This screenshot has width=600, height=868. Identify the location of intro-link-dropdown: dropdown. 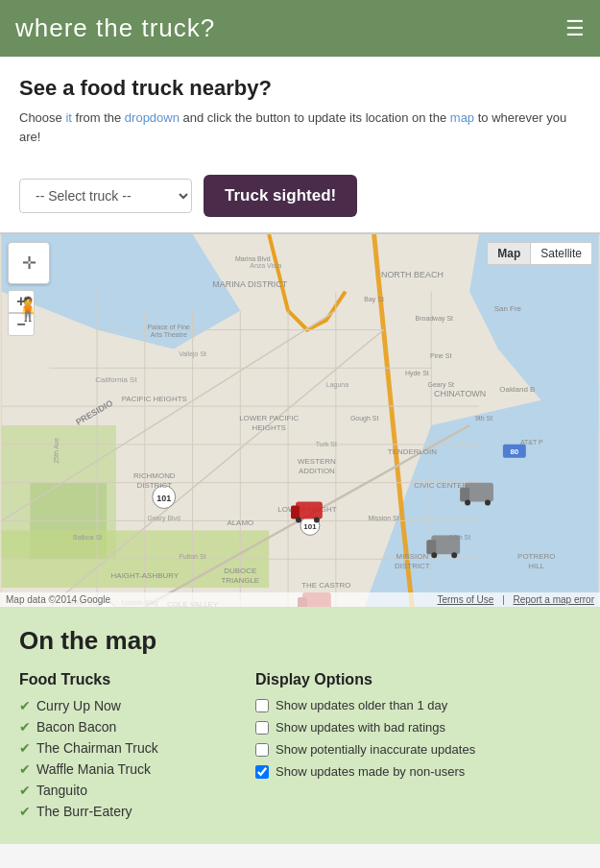
(152, 117).